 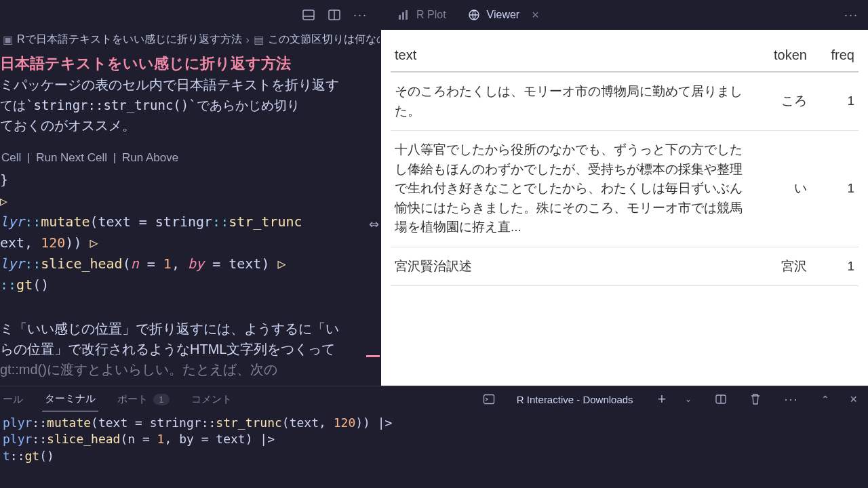 What do you see at coordinates (190, 105) in the screenshot?
I see `doc-paragraph: ミパッケージの表のセル内で日本語テキストを折り返す ては`stringr::st…` at bounding box center [190, 105].